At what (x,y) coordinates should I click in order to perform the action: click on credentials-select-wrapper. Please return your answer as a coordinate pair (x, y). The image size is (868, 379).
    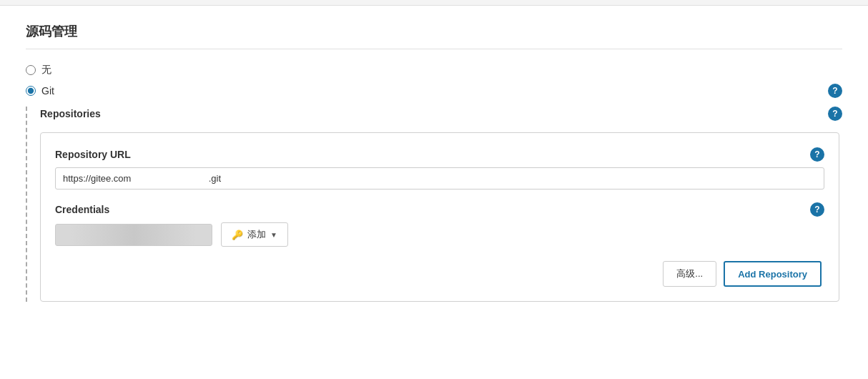
    Looking at the image, I should click on (134, 235).